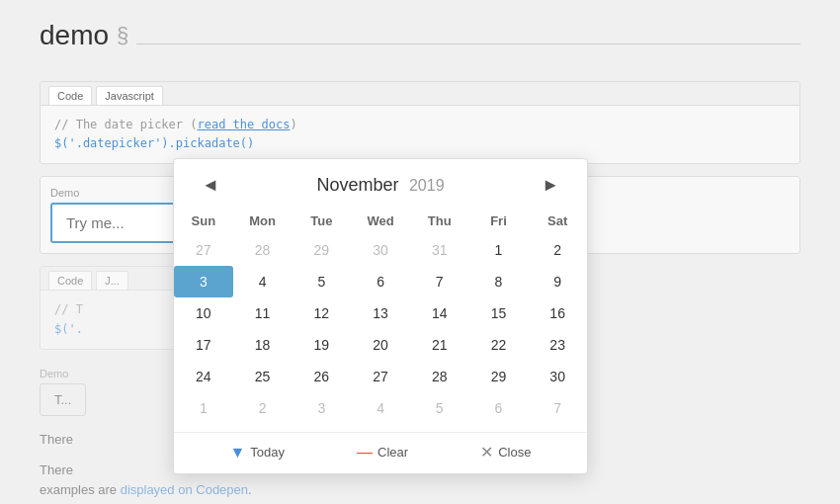  What do you see at coordinates (365, 453) in the screenshot?
I see `clear-icon: —` at bounding box center [365, 453].